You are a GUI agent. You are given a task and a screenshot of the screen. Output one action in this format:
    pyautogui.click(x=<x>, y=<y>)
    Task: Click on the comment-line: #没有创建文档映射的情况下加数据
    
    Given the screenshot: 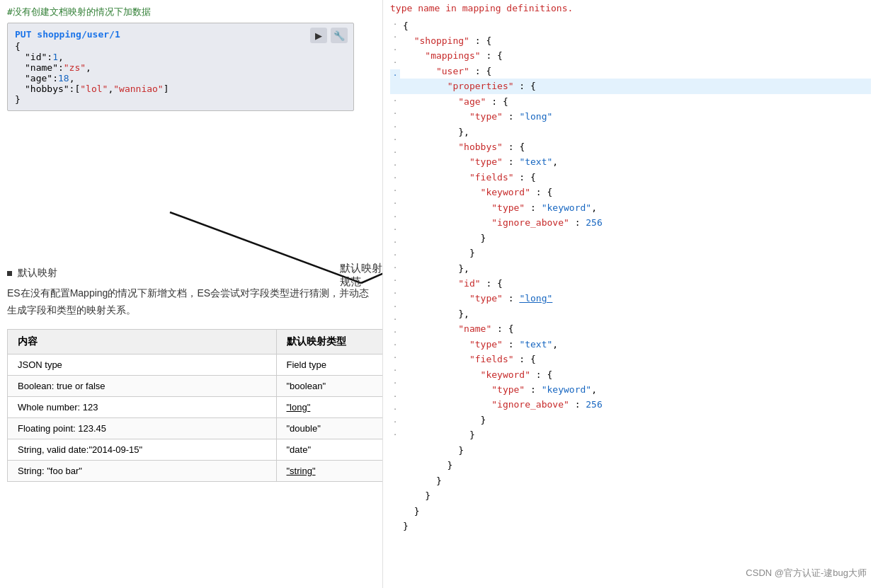 What is the action you would take?
    pyautogui.click(x=191, y=12)
    